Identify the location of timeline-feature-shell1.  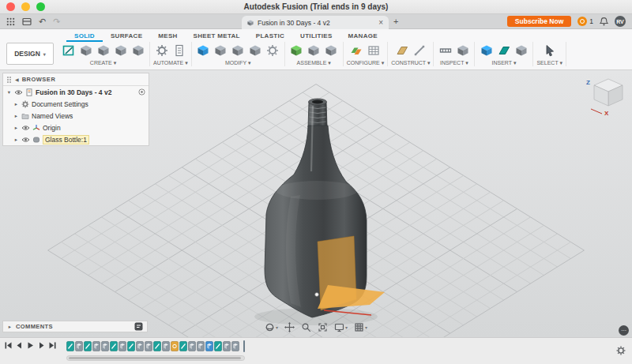
(140, 346).